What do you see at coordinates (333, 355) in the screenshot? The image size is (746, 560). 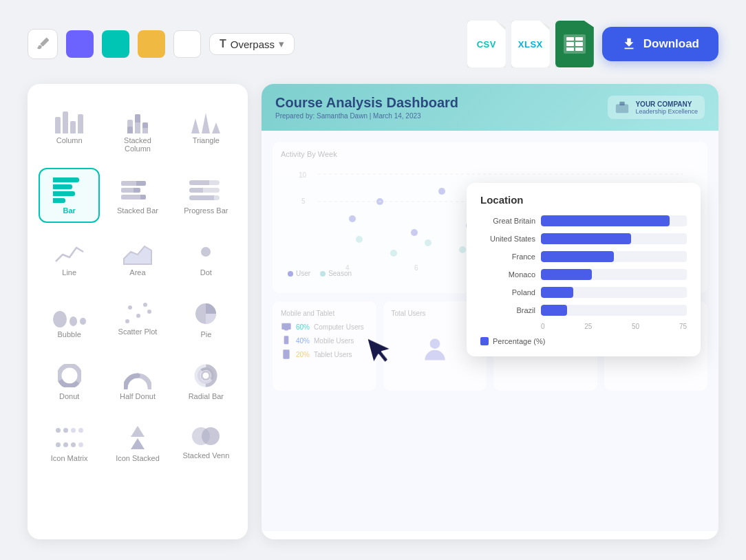 I see `tablet-label: Tablet Users` at bounding box center [333, 355].